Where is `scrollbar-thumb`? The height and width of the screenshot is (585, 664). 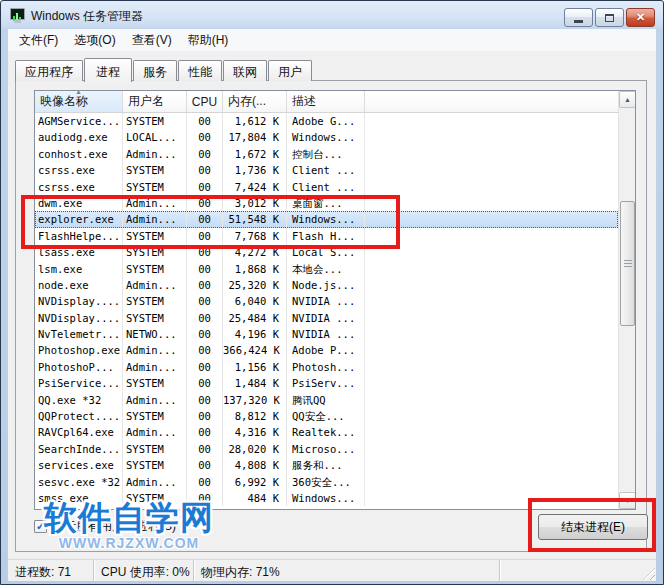
scrollbar-thumb is located at coordinates (628, 264).